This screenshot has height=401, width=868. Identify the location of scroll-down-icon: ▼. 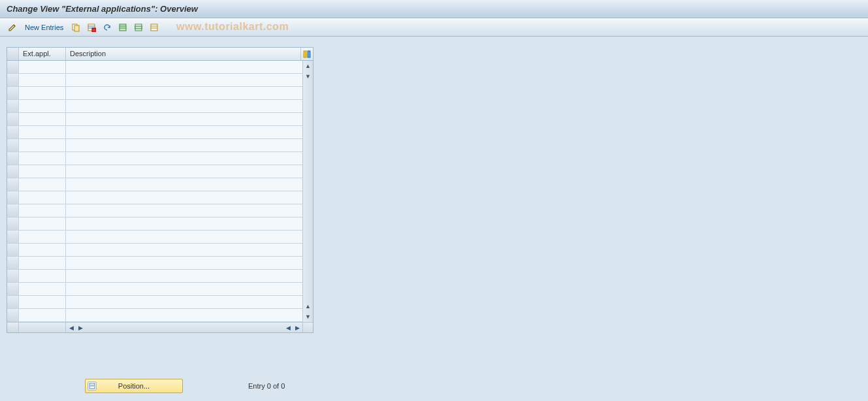
(308, 76).